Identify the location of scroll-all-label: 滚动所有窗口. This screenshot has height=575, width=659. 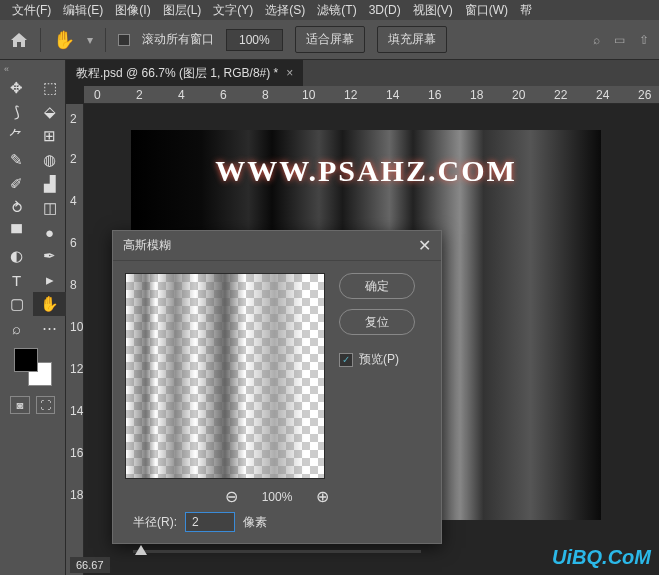
(178, 40).